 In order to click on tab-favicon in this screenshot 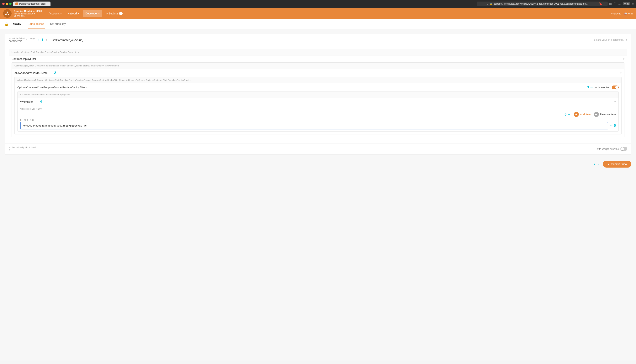, I will do `click(17, 4)`.